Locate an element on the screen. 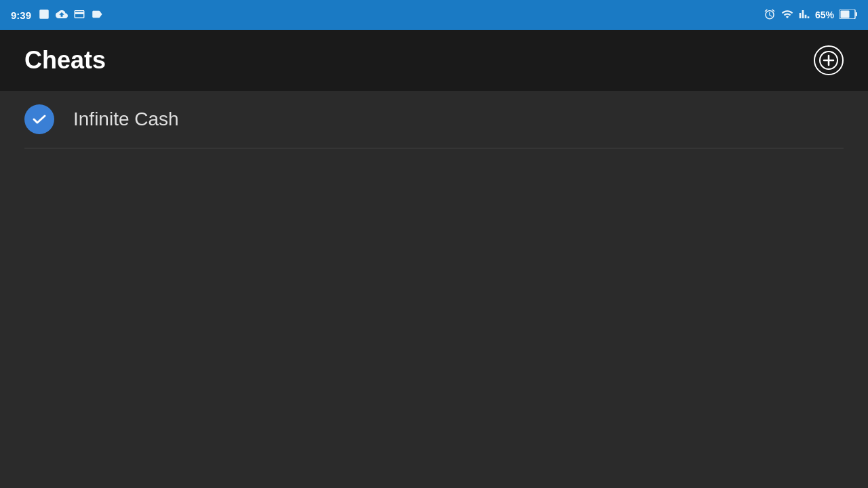 This screenshot has width=868, height=488. plus-icon is located at coordinates (829, 60).